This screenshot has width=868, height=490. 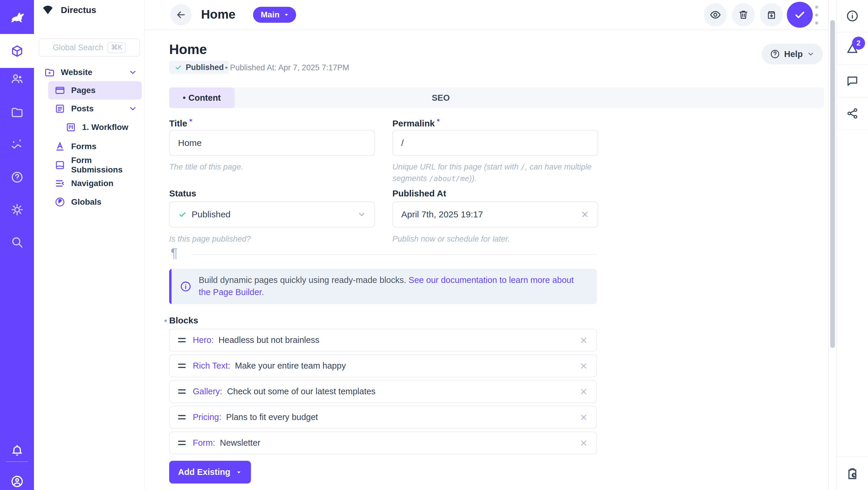 What do you see at coordinates (290, 366) in the screenshot?
I see `block-title: Make your entire team happy` at bounding box center [290, 366].